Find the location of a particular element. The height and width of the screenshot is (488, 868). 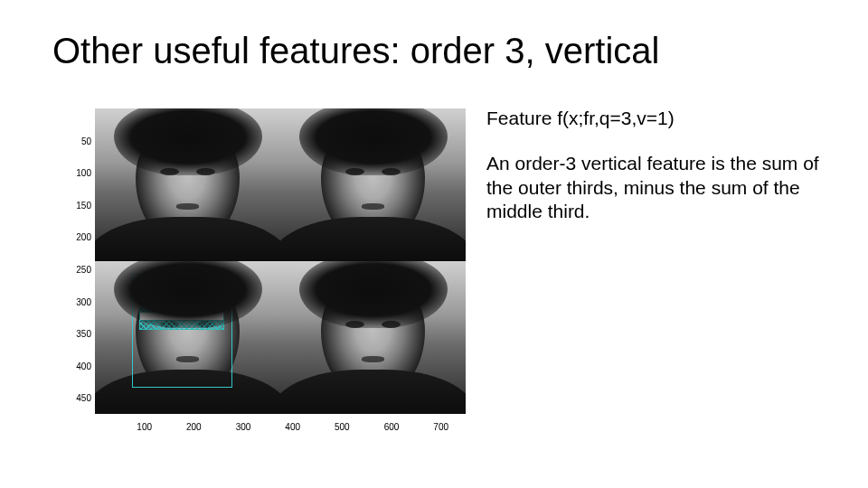

haar-feature-overlay is located at coordinates (182, 316).